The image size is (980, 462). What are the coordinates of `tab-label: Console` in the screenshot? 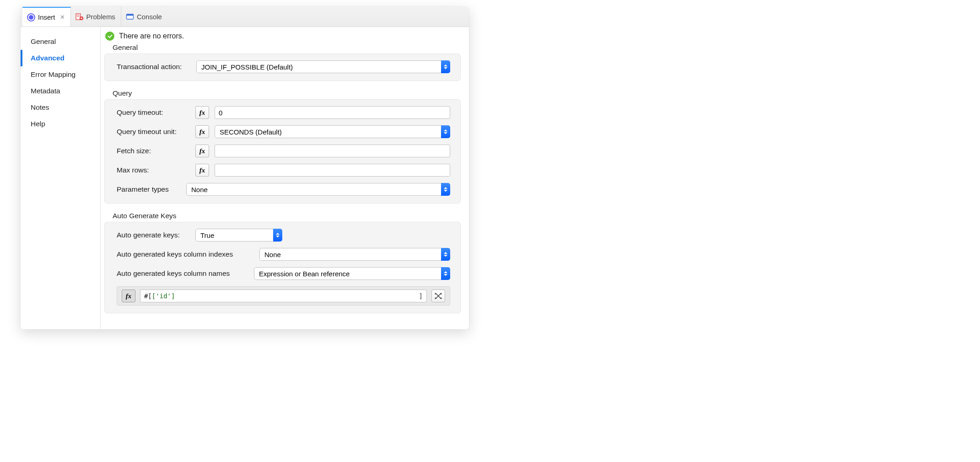 It's located at (149, 16).